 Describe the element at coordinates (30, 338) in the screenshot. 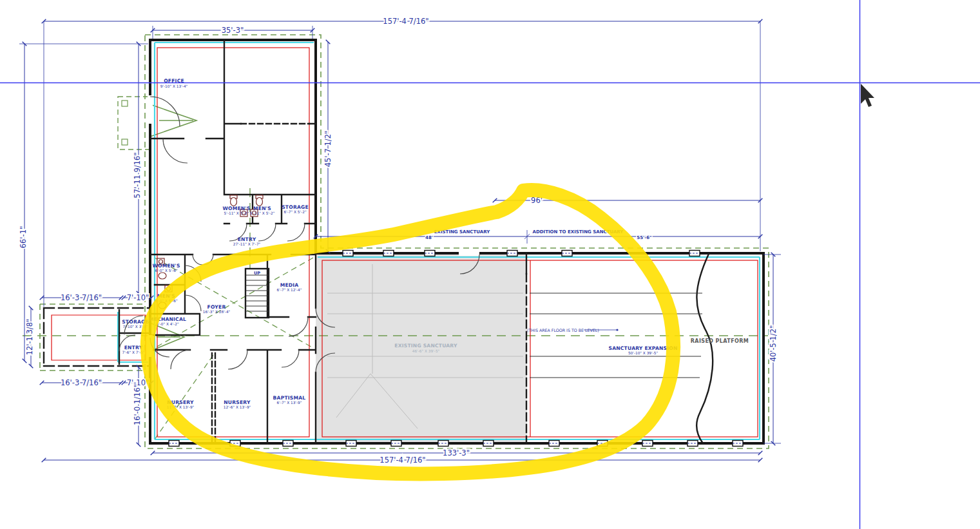

I see `dim-porch-height: 12'-1 3/8"` at that location.